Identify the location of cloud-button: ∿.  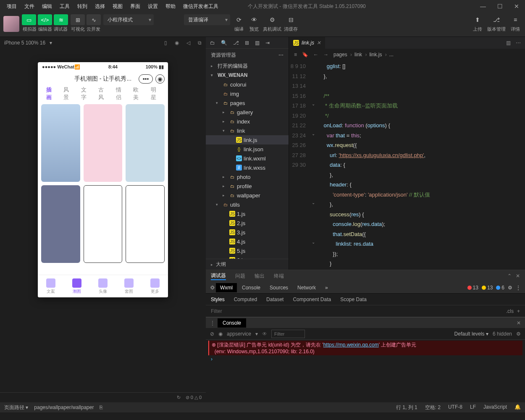
(94, 20).